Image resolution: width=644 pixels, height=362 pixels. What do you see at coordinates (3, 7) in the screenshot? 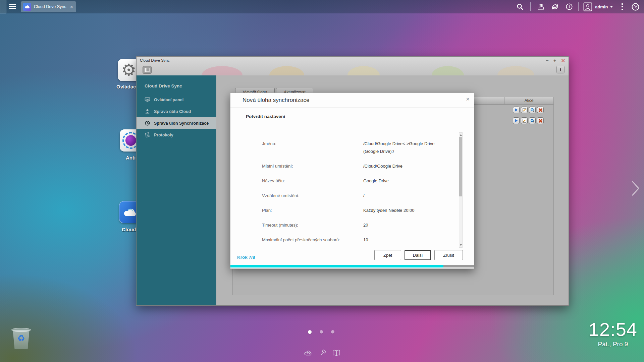
I see `show-desktop-corner` at bounding box center [3, 7].